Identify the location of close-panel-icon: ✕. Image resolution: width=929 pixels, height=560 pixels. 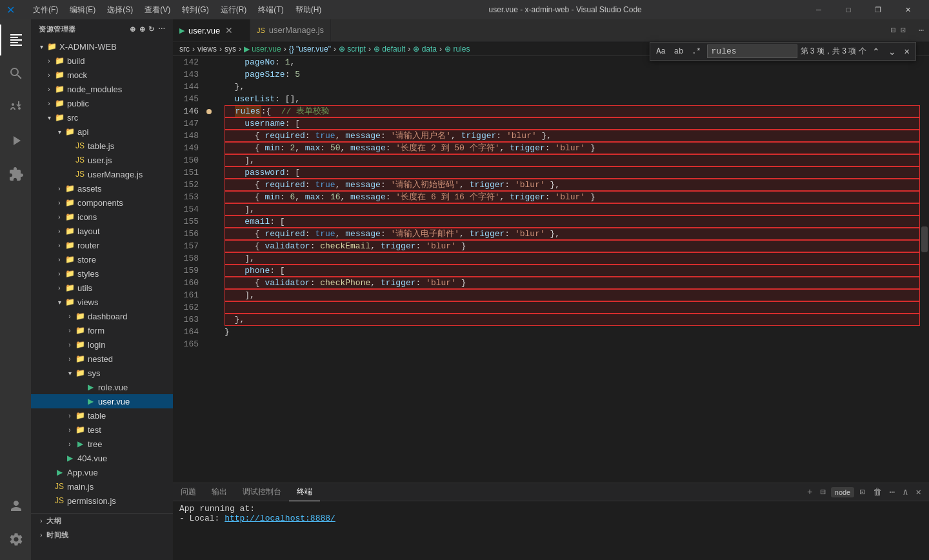
(919, 492).